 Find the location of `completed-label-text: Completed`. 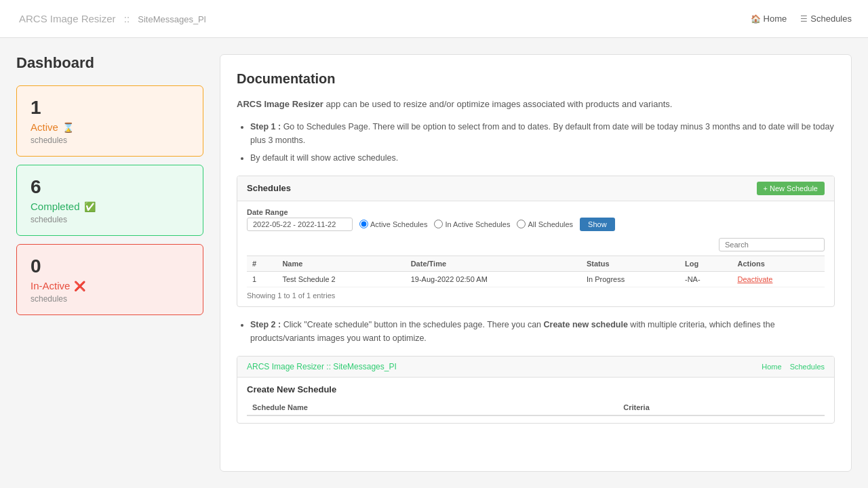

completed-label-text: Completed is located at coordinates (56, 206).